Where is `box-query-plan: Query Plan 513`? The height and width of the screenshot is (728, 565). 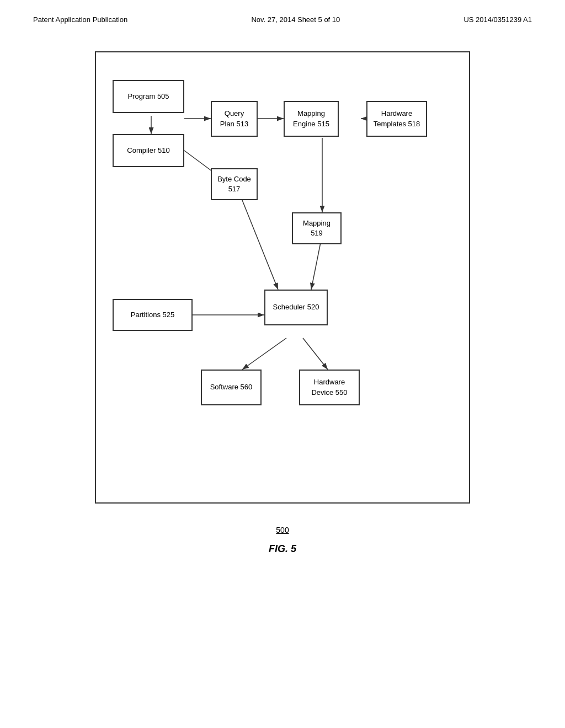
box-query-plan: Query Plan 513 is located at coordinates (234, 119).